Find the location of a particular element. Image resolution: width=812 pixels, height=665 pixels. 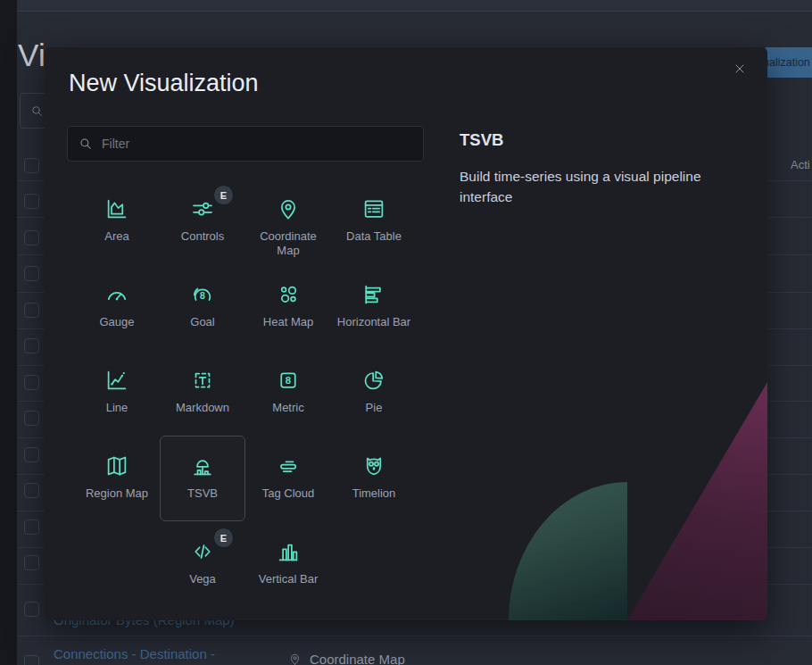

controls-icon is located at coordinates (203, 209).